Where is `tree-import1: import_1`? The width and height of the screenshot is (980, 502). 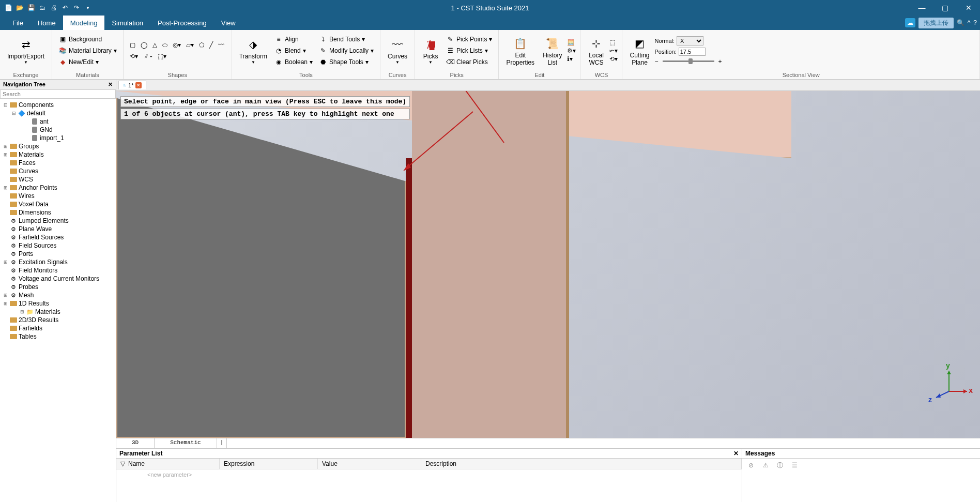
tree-import1: import_1 is located at coordinates (58, 138).